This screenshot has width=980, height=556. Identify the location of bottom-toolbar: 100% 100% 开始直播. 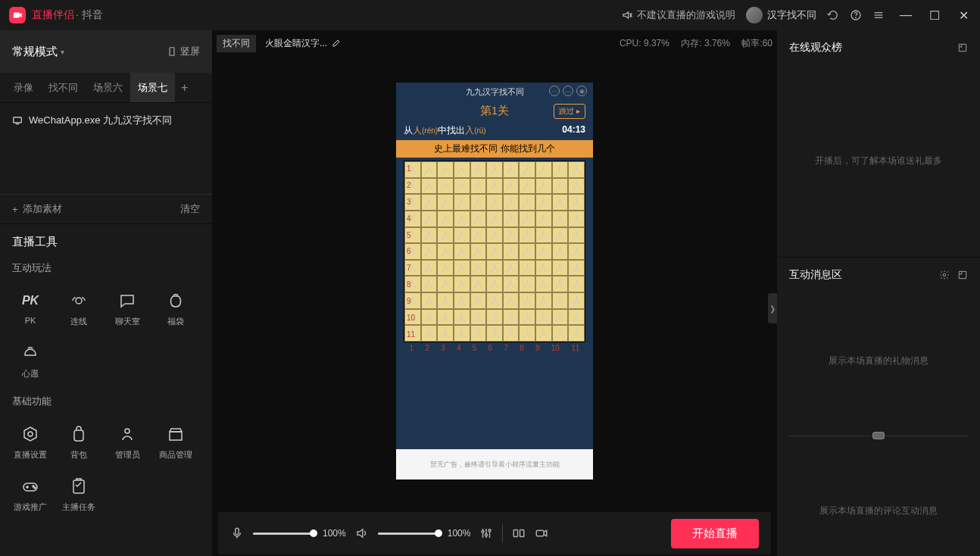
(495, 533).